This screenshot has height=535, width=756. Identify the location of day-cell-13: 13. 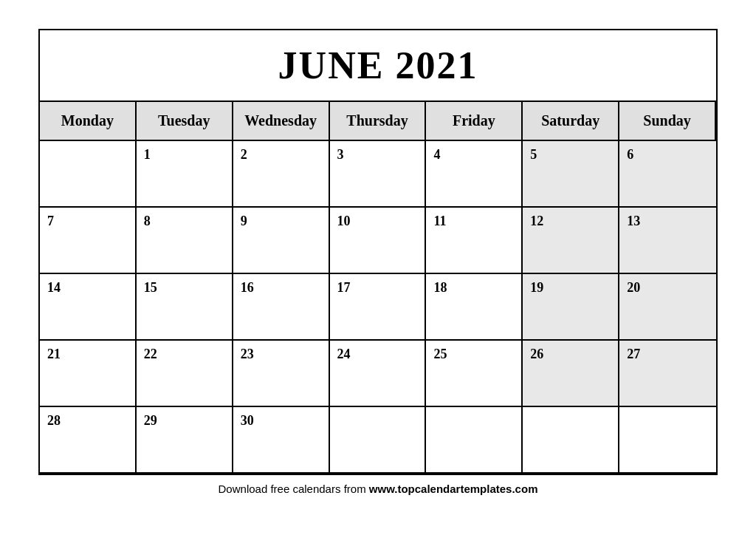
(667, 241).